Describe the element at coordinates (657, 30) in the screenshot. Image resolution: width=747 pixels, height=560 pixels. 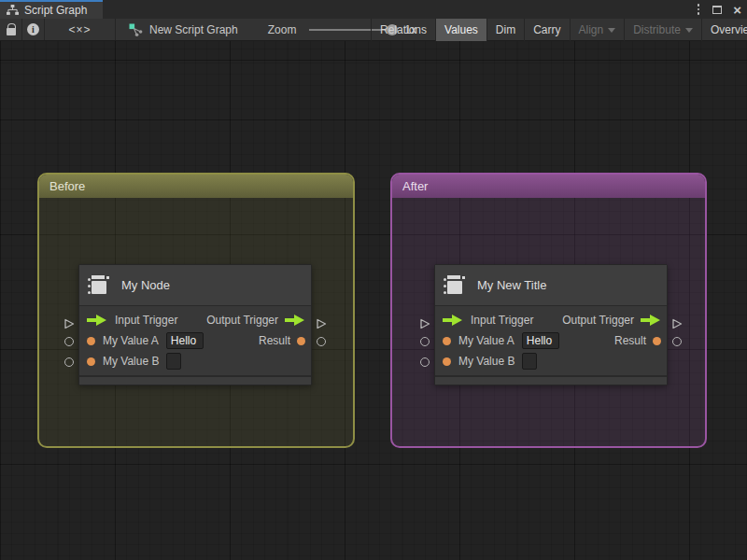
I see `distribute-label: Distribute` at that location.